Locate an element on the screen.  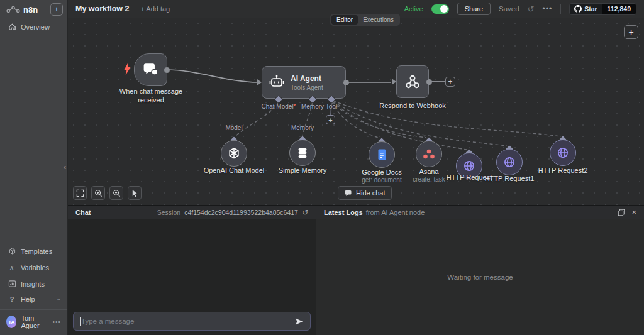
question-icon: ? is located at coordinates (12, 299).